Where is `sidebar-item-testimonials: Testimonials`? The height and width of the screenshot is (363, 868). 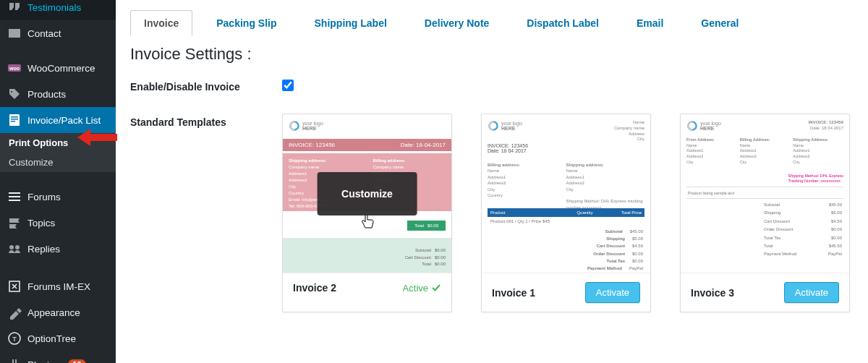 sidebar-item-testimonials: Testimonials is located at coordinates (58, 10).